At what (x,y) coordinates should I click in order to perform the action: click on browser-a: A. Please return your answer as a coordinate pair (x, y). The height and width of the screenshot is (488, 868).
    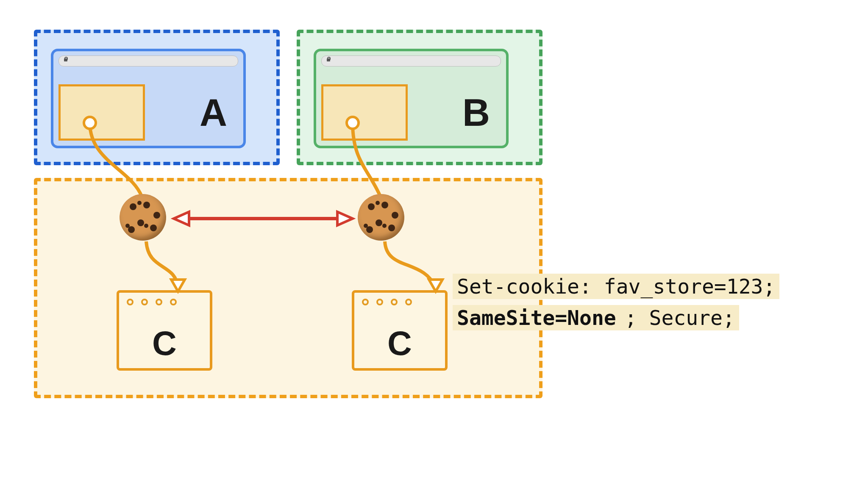
    Looking at the image, I should click on (148, 98).